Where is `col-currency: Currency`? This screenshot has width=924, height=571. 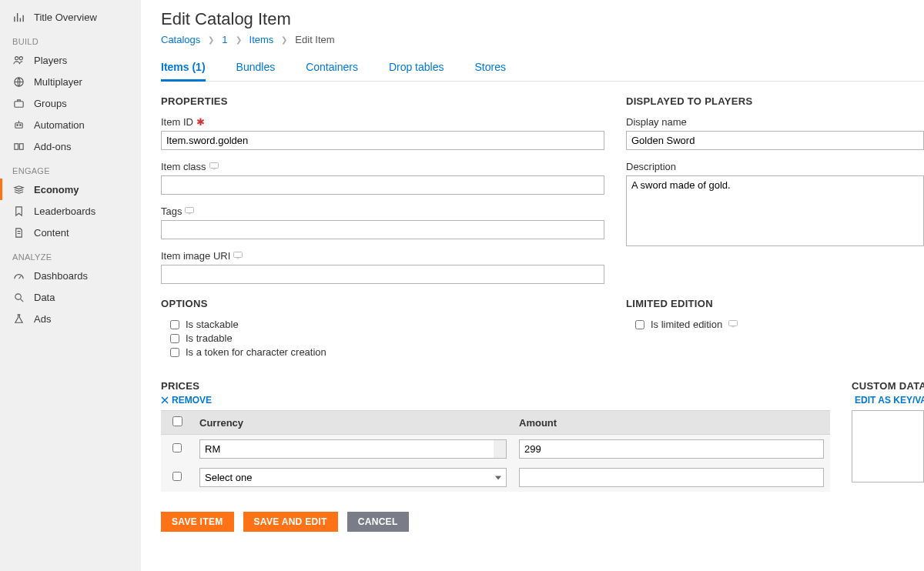
col-currency: Currency is located at coordinates (353, 423).